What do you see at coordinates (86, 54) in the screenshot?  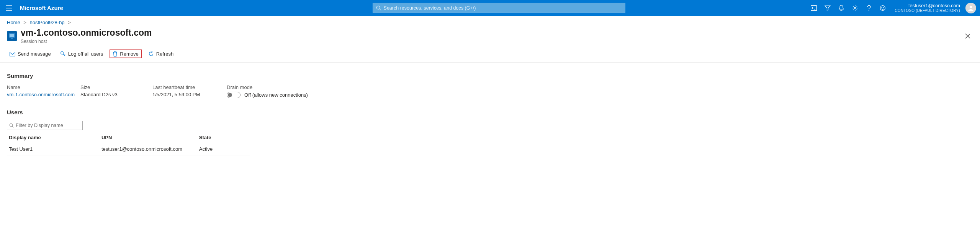 I see `log-off-label: Log off all users` at bounding box center [86, 54].